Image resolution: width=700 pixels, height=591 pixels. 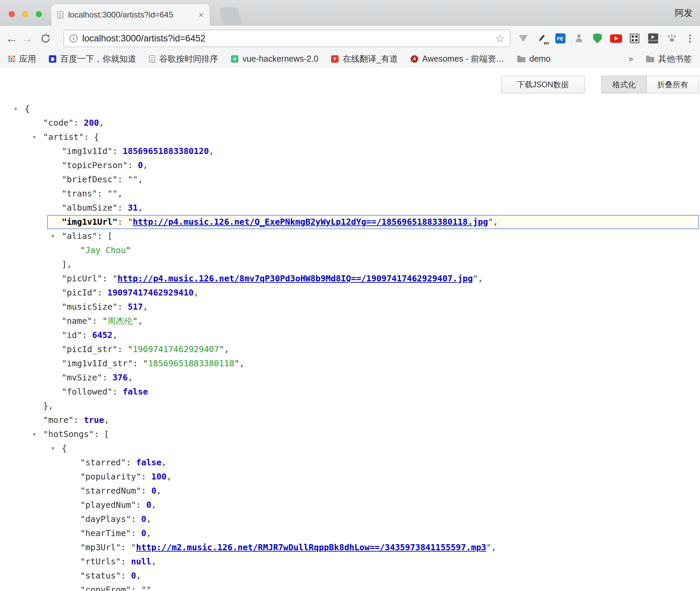 What do you see at coordinates (134, 576) in the screenshot?
I see `json-token: 0` at bounding box center [134, 576].